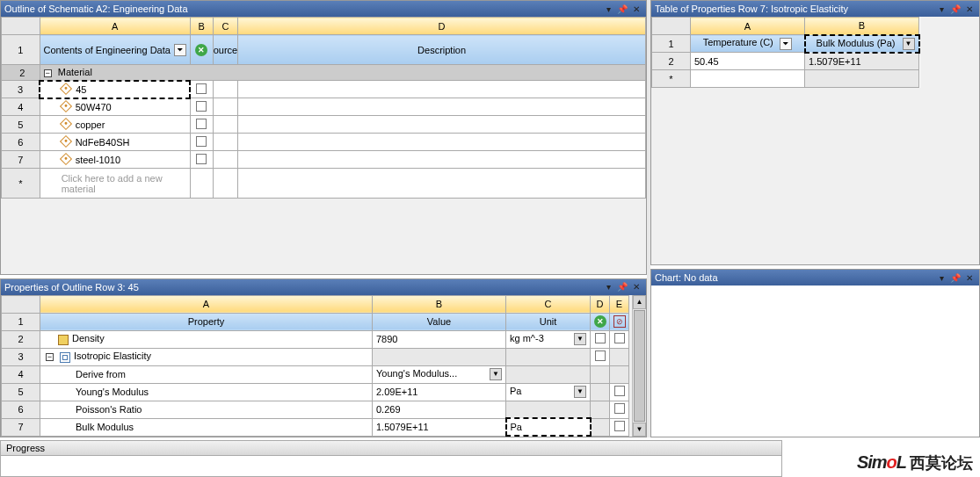 The height and width of the screenshot is (477, 980). I want to click on props-row-num: 6, so click(21, 409).